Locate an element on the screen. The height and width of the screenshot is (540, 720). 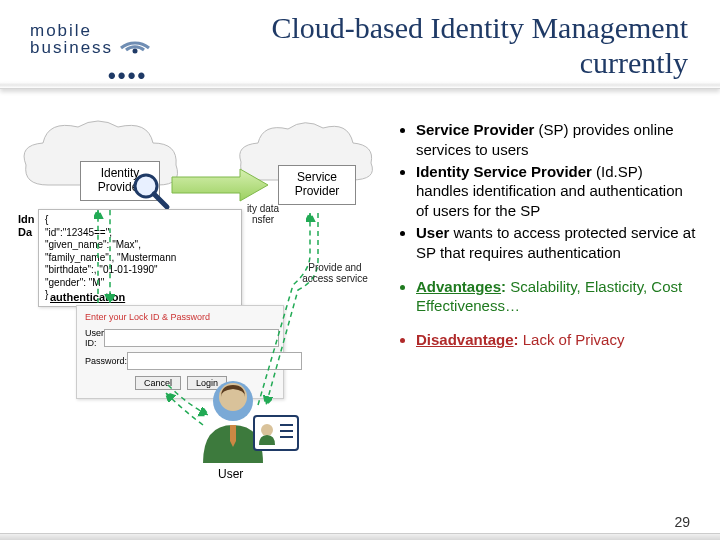
id-badge-icon is located at coordinates (276, 433).